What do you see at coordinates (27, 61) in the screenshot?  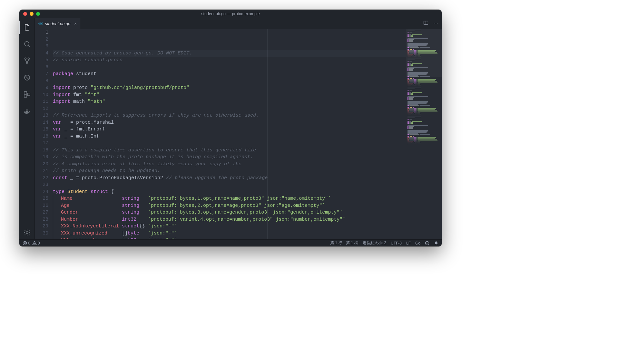 I see `activity-source-control` at bounding box center [27, 61].